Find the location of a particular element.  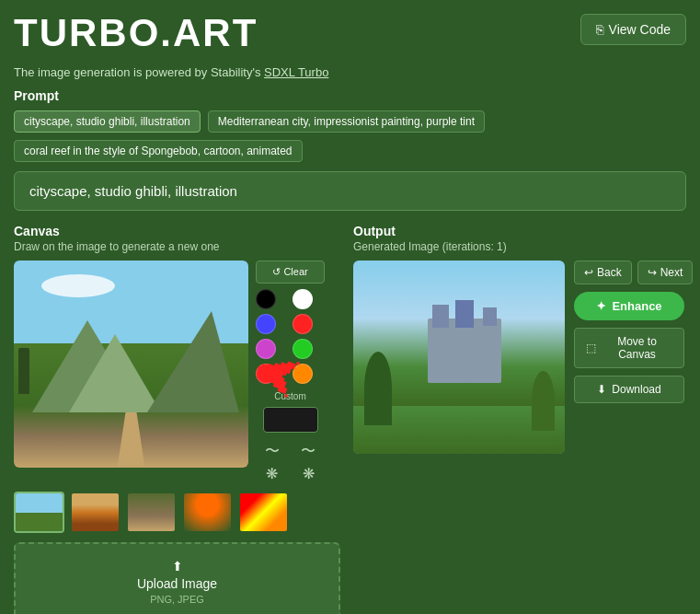

color-palette is located at coordinates (291, 337).